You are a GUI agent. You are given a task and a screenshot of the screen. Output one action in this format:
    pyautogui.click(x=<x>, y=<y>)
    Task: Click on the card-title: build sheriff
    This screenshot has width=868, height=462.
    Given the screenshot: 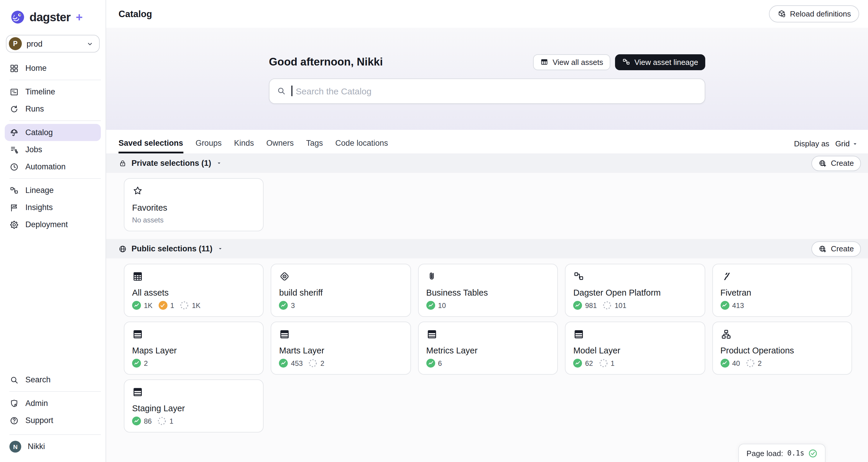 What is the action you would take?
    pyautogui.click(x=341, y=293)
    